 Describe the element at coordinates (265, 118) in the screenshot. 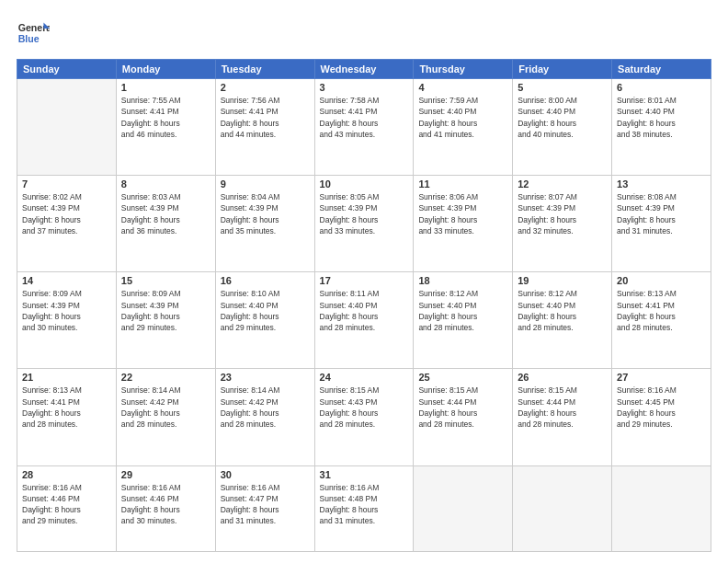

I see `day-info: Sunrise: 7:56 AM Sunset: 4:41 PM Dayligh…` at that location.